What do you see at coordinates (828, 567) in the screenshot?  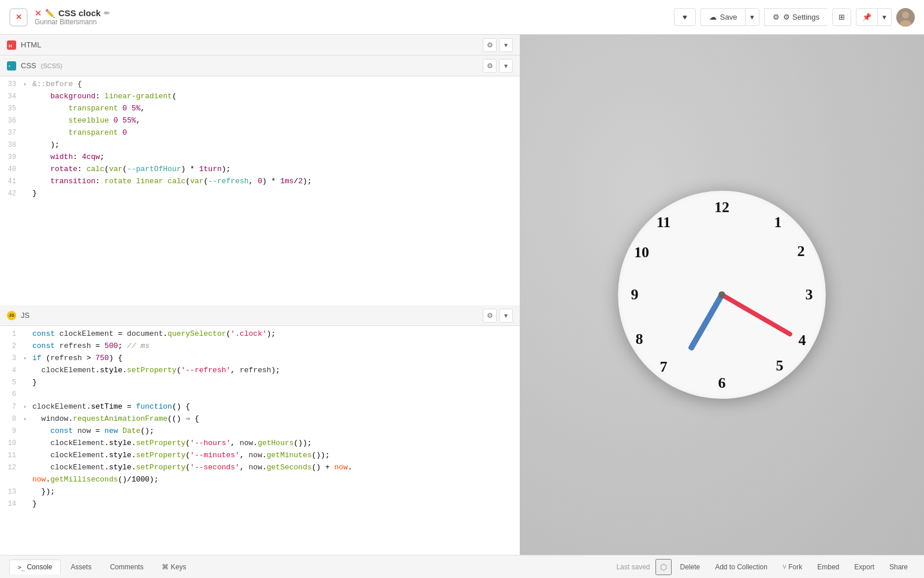 I see `embed-button: Embed` at bounding box center [828, 567].